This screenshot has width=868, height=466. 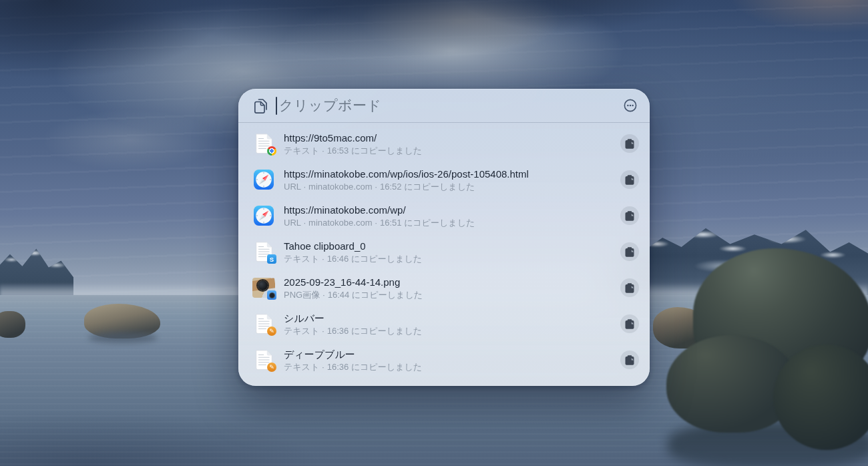 What do you see at coordinates (630, 105) in the screenshot?
I see `more-options-button` at bounding box center [630, 105].